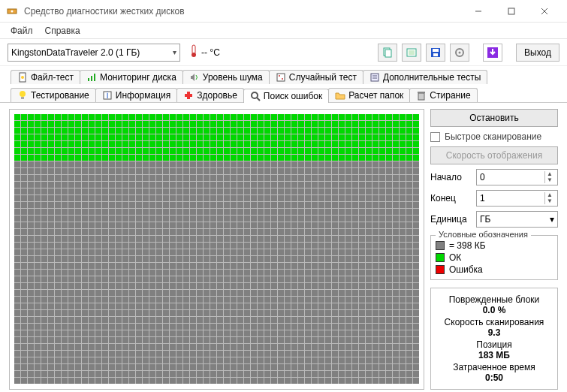 The width and height of the screenshot is (567, 392). Describe the element at coordinates (425, 77) in the screenshot. I see `tab-extra: Дополнительные тесты` at that location.